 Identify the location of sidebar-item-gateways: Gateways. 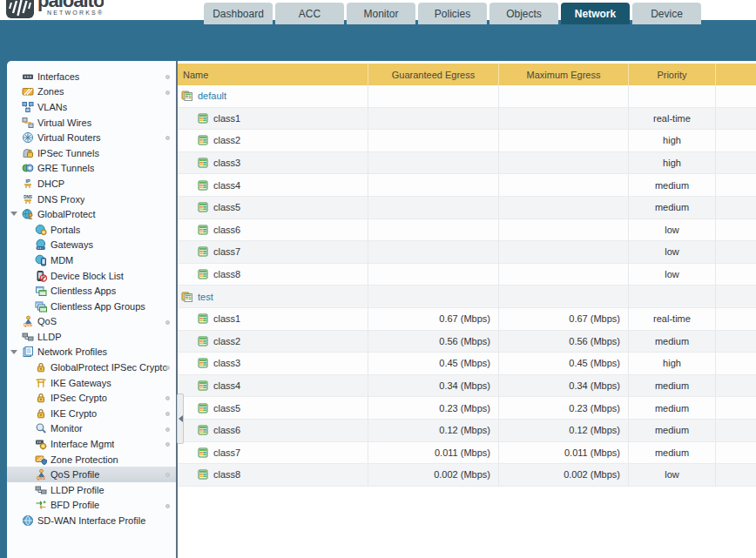
(91, 245).